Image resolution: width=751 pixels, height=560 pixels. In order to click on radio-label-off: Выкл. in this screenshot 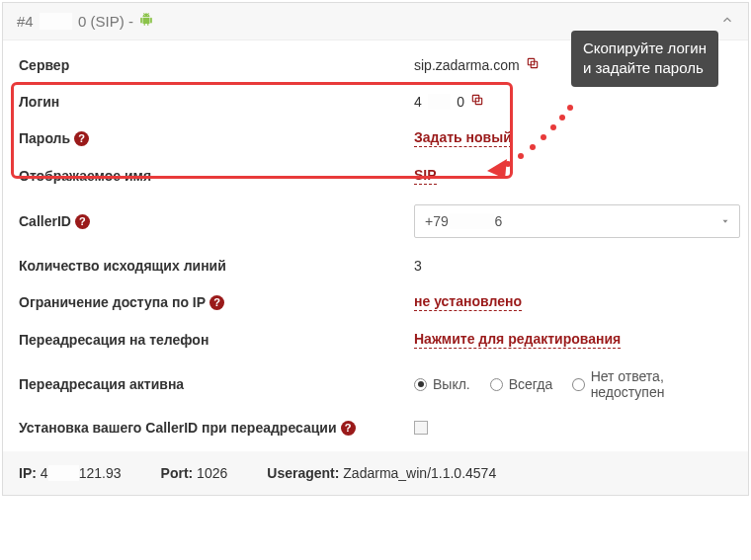, I will do `click(452, 384)`.